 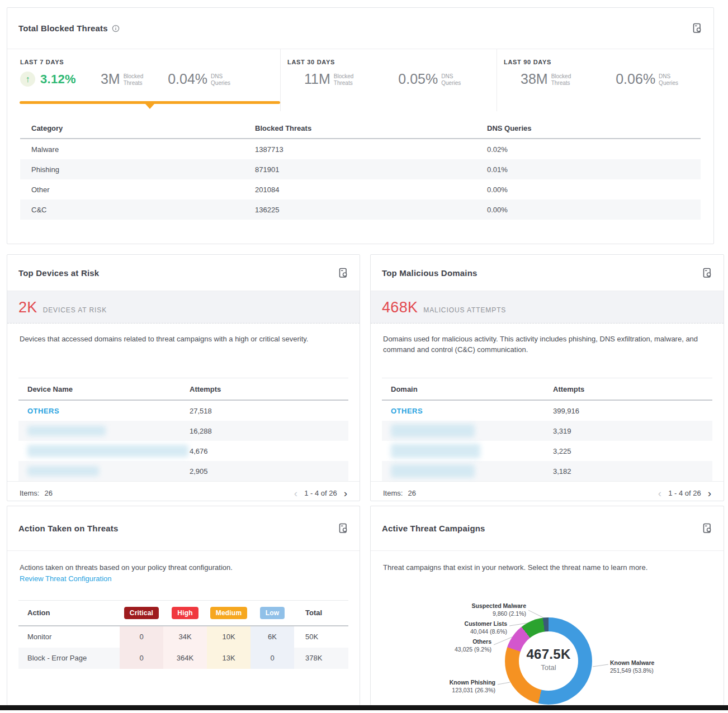 What do you see at coordinates (183, 429) in the screenshot?
I see `devices-table: Device Name Attempts OTHERS 27,518 16,28…` at bounding box center [183, 429].